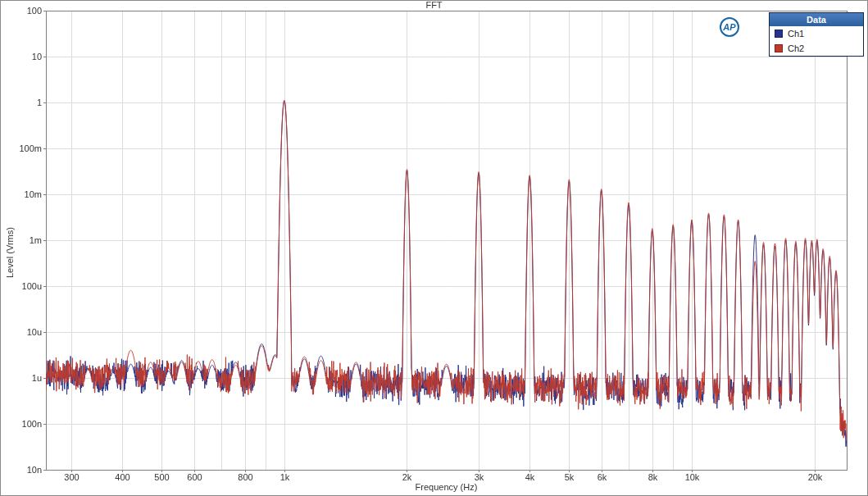 The height and width of the screenshot is (496, 868). I want to click on ap-logo-text: AP, so click(729, 27).